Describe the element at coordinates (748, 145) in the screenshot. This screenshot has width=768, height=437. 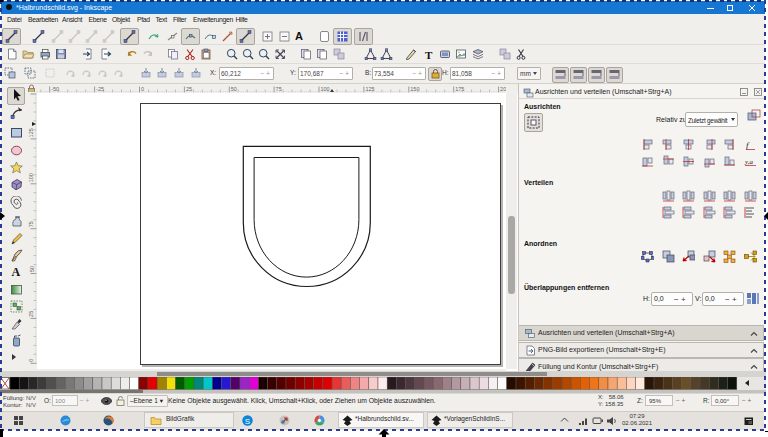
I see `svg-text: f` at that location.